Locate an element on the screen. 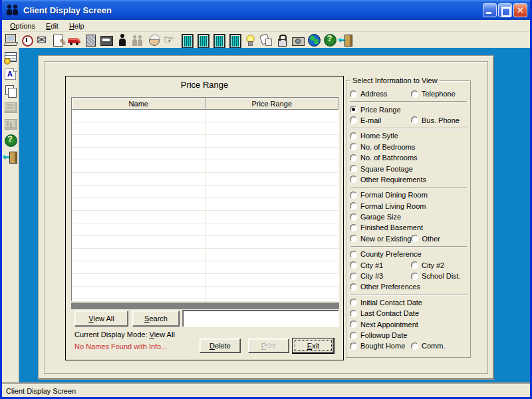  radio-no-of-bedrooms: No. of Bedrooms is located at coordinates (383, 147).